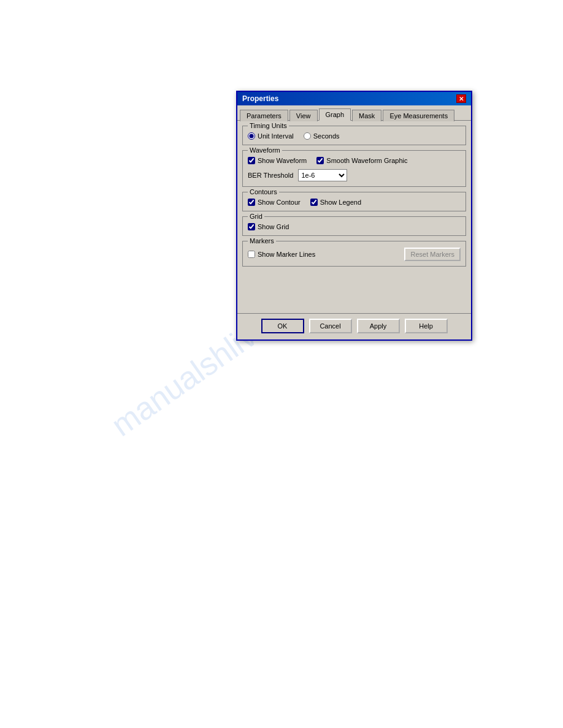  Describe the element at coordinates (264, 192) in the screenshot. I see `contours-label: Contours` at that location.